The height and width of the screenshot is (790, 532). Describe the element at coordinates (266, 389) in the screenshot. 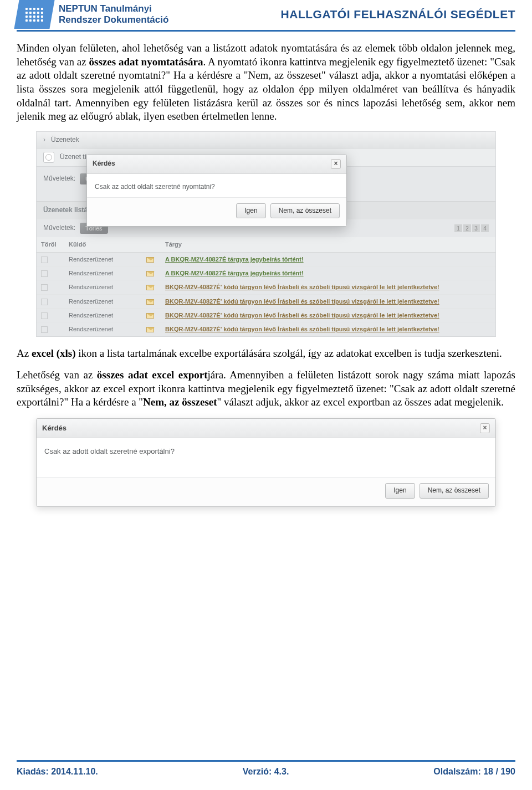

I see `paragraph-3: Lehetőség van az összes adat excel expor…` at that location.